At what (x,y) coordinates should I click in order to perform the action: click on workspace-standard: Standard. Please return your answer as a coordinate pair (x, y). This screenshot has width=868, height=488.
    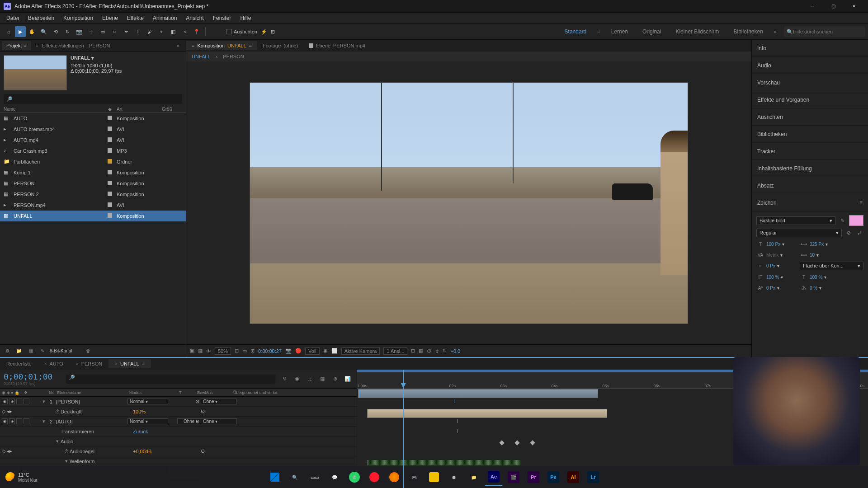
    Looking at the image, I should click on (576, 32).